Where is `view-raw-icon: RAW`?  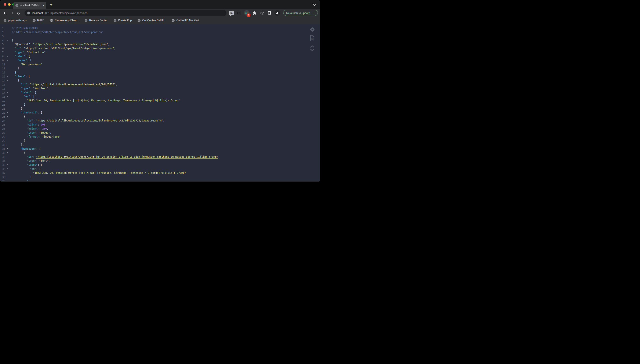
view-raw-icon: RAW is located at coordinates (312, 38).